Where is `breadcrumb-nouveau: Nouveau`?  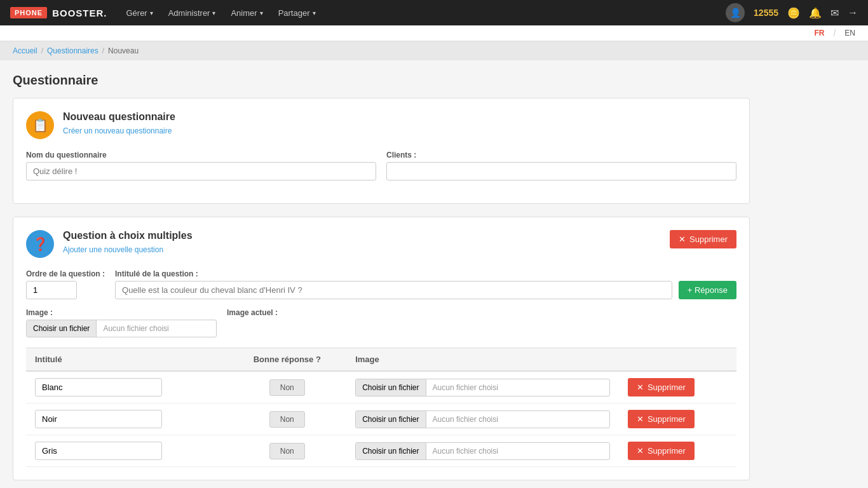
breadcrumb-nouveau: Nouveau is located at coordinates (123, 51).